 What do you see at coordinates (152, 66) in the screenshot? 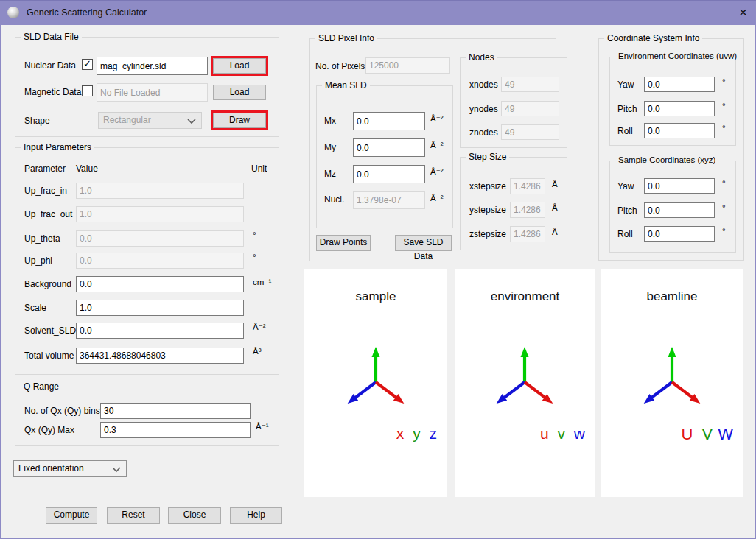
I see `nuclear-data-file-input` at bounding box center [152, 66].